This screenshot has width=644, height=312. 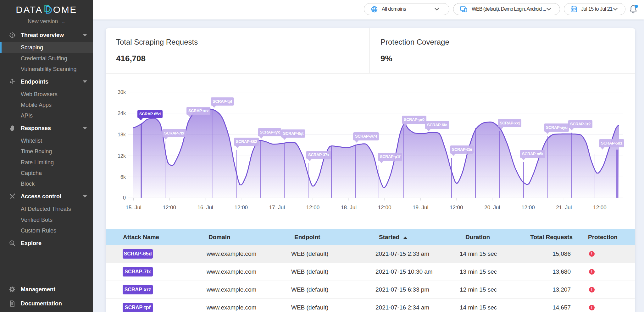 I want to click on svg-text: 18k, so click(x=122, y=134).